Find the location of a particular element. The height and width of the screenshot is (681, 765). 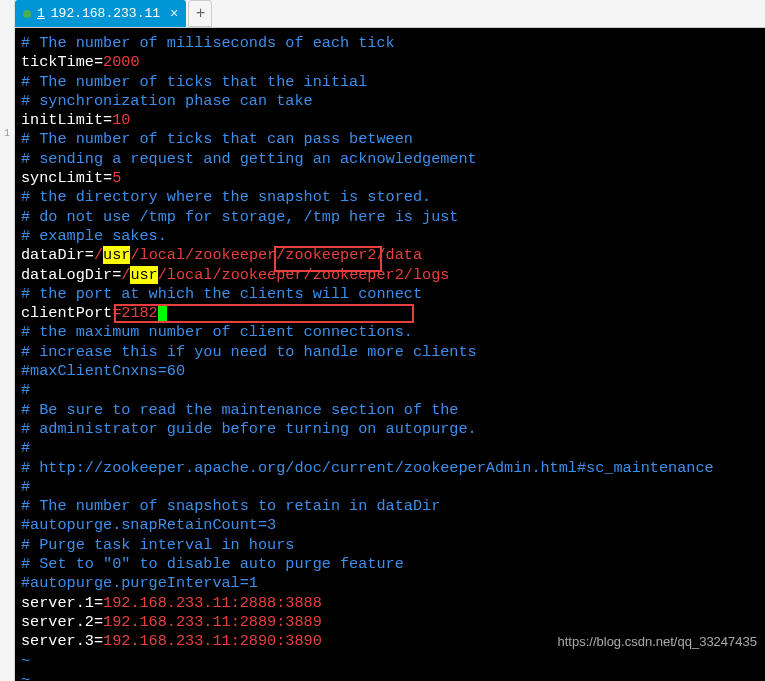

key: clientPort is located at coordinates (66, 313).